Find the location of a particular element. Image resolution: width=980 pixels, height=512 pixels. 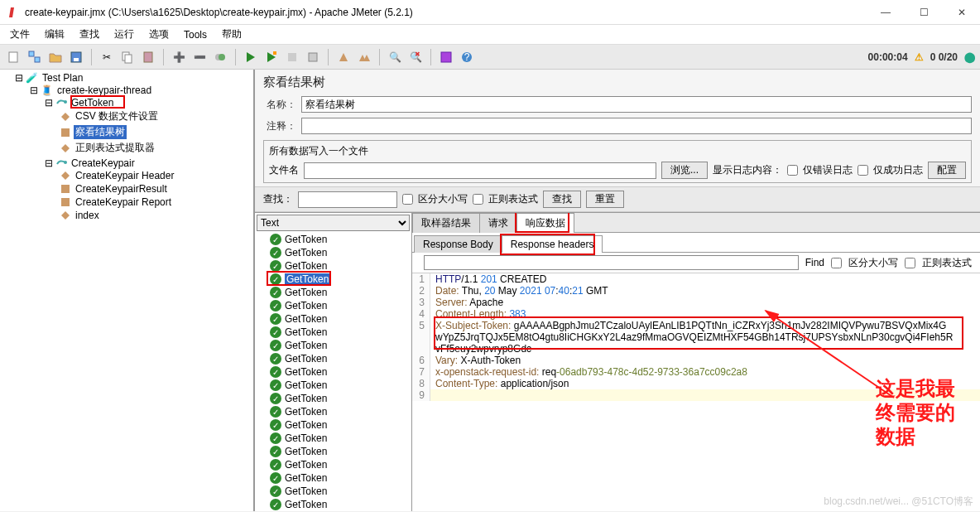

only-error-check is located at coordinates (793, 171).